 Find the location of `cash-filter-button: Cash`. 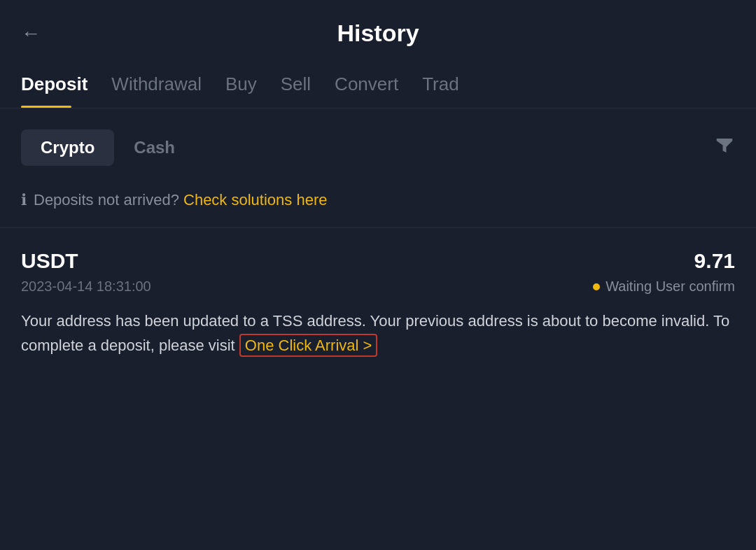

cash-filter-button: Cash is located at coordinates (154, 148).